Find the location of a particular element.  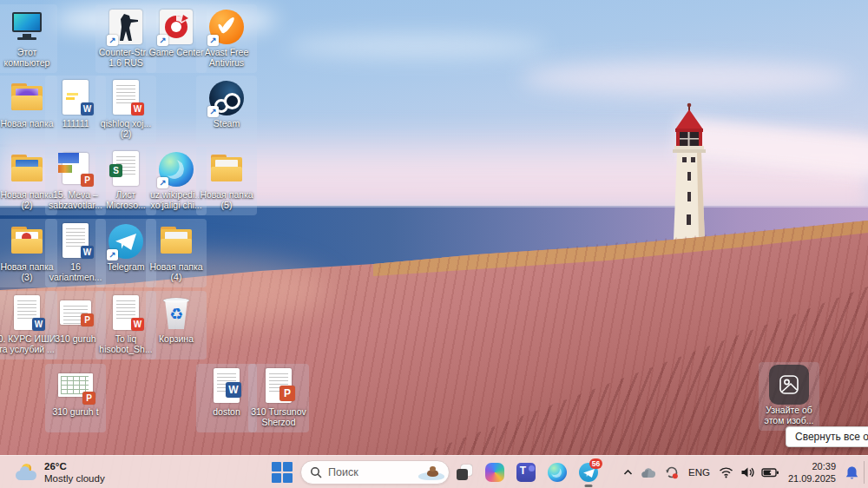

update-restart-icon is located at coordinates (672, 472).